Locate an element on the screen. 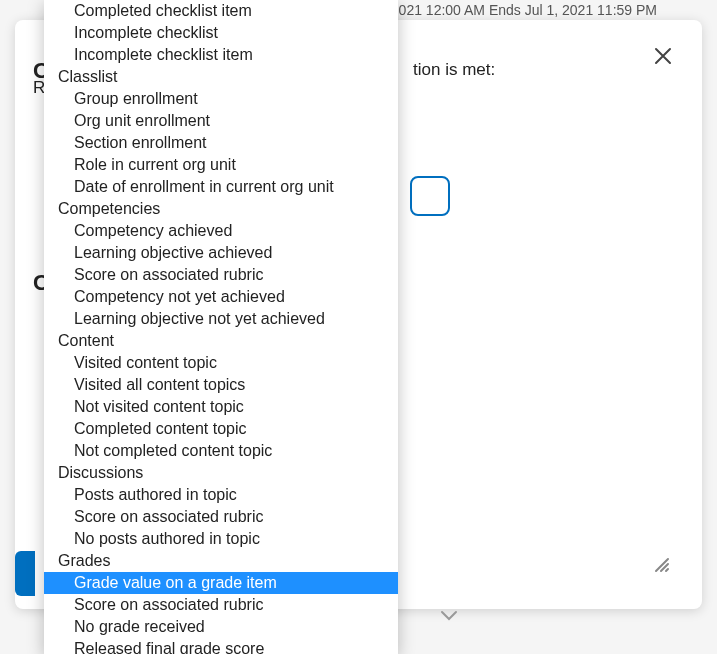 This screenshot has height=654, width=717. dropdown-item: Not completed content topic is located at coordinates (221, 451).